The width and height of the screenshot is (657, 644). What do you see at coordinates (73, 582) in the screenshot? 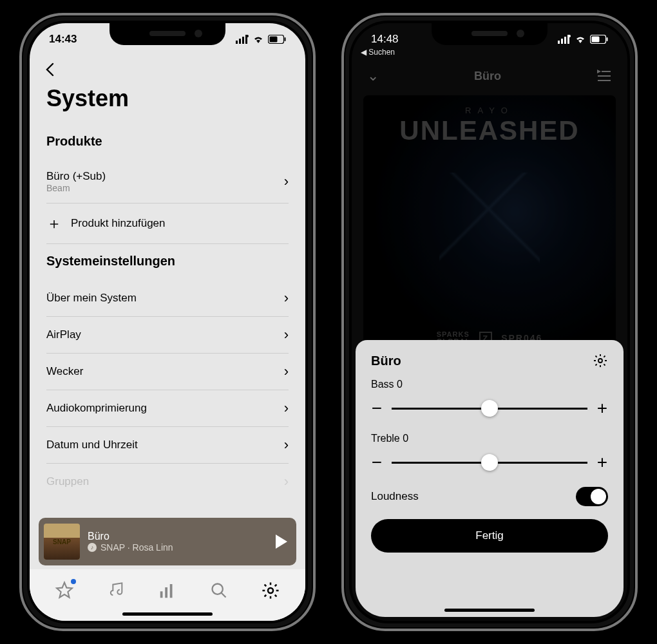
I see `notification-dot` at bounding box center [73, 582].